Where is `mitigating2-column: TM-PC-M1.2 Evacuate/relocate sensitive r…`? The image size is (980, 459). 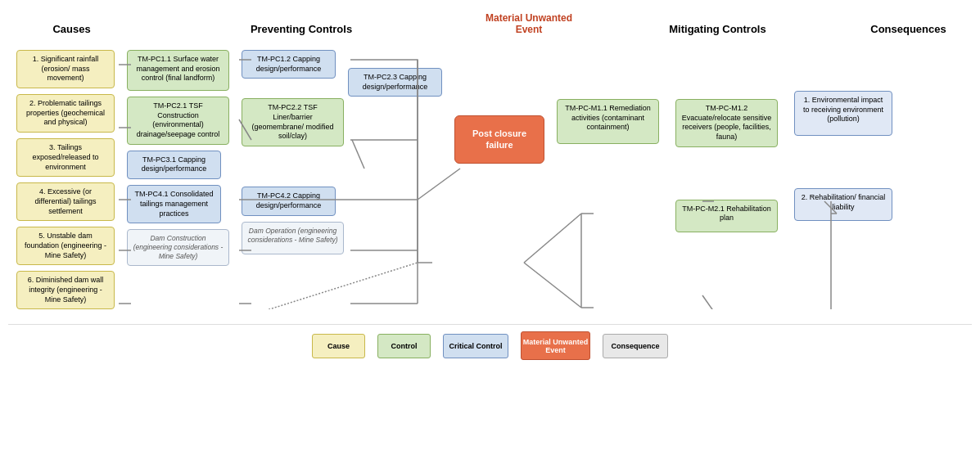 mitigating2-column: TM-PC-M1.2 Evacuate/relocate sensitive r… is located at coordinates (730, 141).